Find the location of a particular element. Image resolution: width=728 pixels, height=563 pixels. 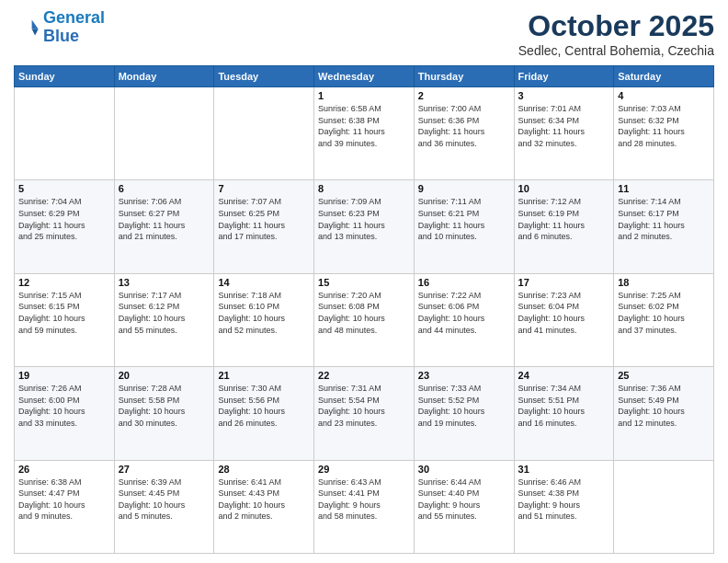

calendar-cell: 22Sunrise: 7:31 AM Sunset: 5:54 PM Dayli… is located at coordinates (364, 414).